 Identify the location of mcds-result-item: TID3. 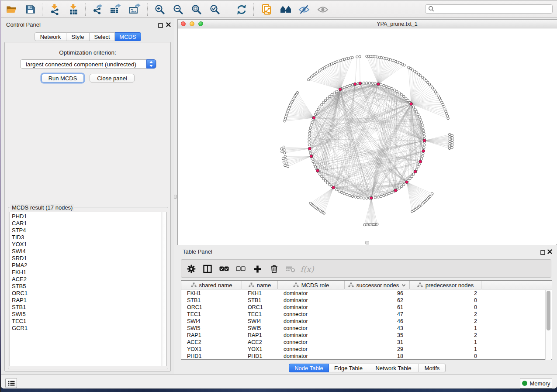
(20, 237).